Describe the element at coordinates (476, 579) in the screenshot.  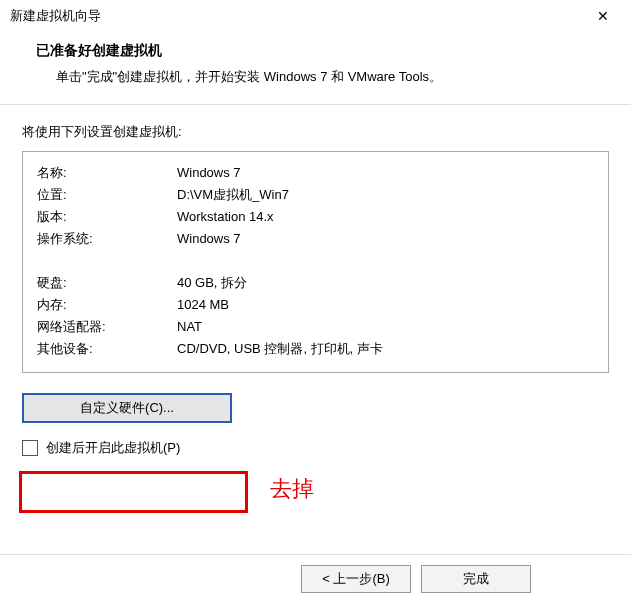
I see `finish-button: 完成` at that location.